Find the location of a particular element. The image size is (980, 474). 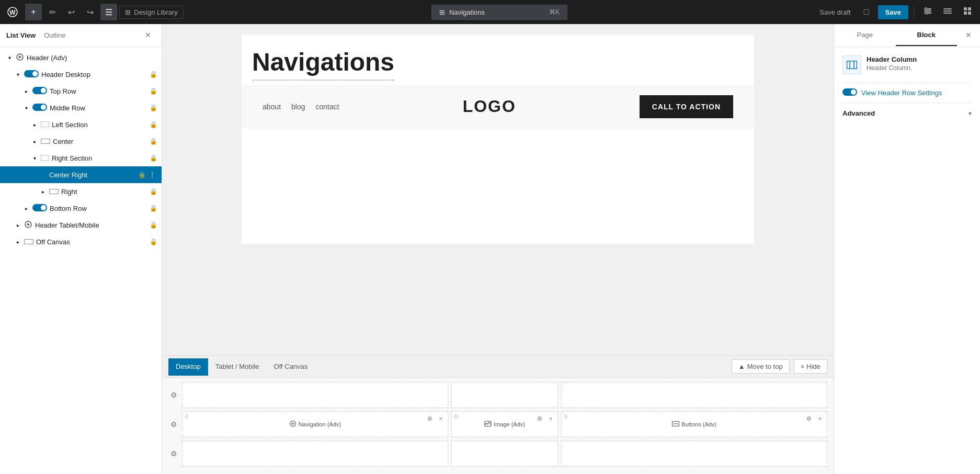

bottom-panel-tabs: Desktop Tablet / Mobile Off Canvas ▲ Mov… is located at coordinates (498, 367).